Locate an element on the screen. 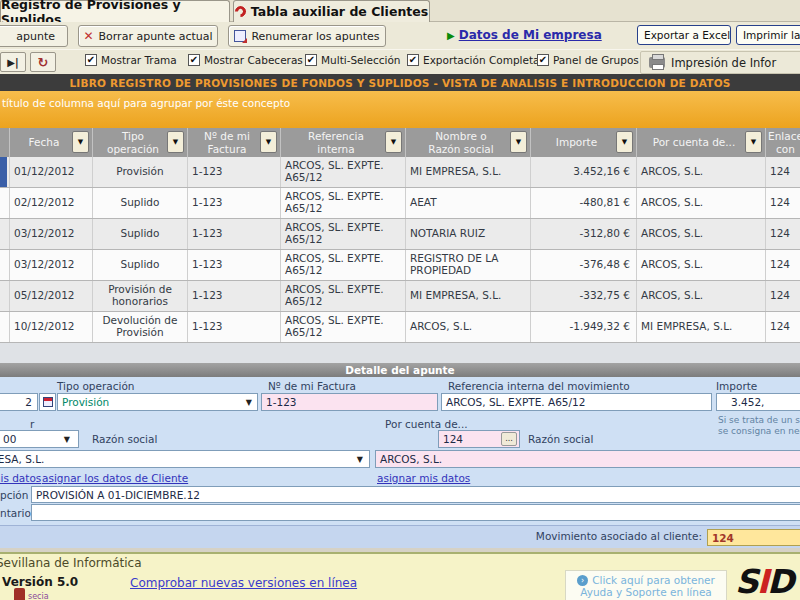 The width and height of the screenshot is (800, 600). tipo-operacion-select: Provisión ▼ is located at coordinates (158, 402).